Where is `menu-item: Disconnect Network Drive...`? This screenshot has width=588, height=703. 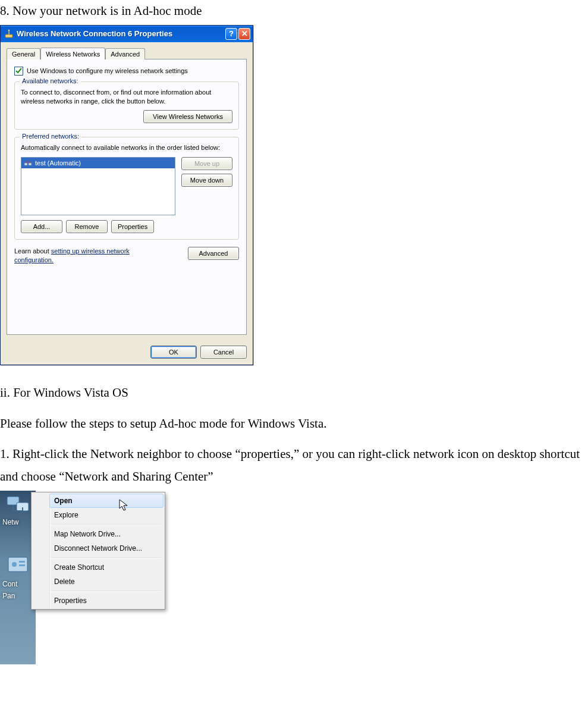
menu-item: Disconnect Network Drive... is located at coordinates (106, 548).